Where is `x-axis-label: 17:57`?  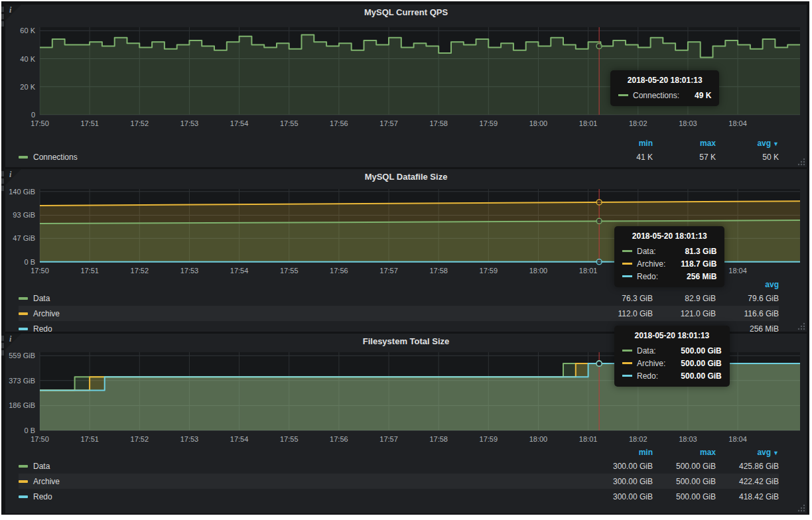 x-axis-label: 17:57 is located at coordinates (389, 439).